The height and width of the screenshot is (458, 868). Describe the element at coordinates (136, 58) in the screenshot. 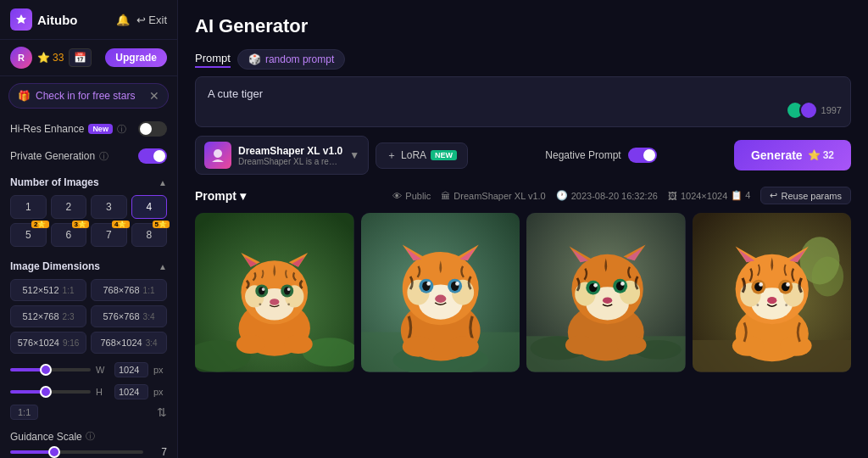

I see `upgrade-button: Upgrade` at that location.